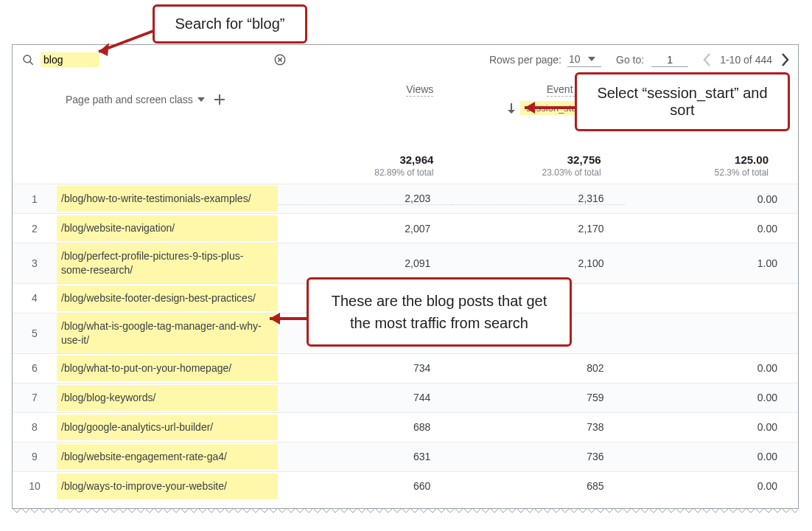  What do you see at coordinates (167, 369) in the screenshot?
I see `page-path: /blog/what-to-put-on-your-homepage/` at bounding box center [167, 369].